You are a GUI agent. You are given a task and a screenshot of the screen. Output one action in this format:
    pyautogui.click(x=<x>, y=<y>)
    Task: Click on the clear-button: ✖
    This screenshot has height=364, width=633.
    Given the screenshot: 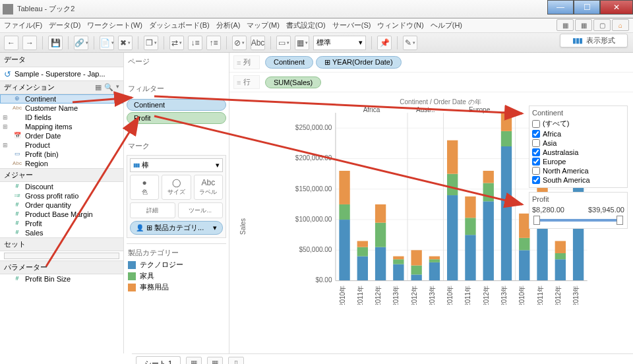 What is the action you would take?
    pyautogui.click(x=125, y=43)
    